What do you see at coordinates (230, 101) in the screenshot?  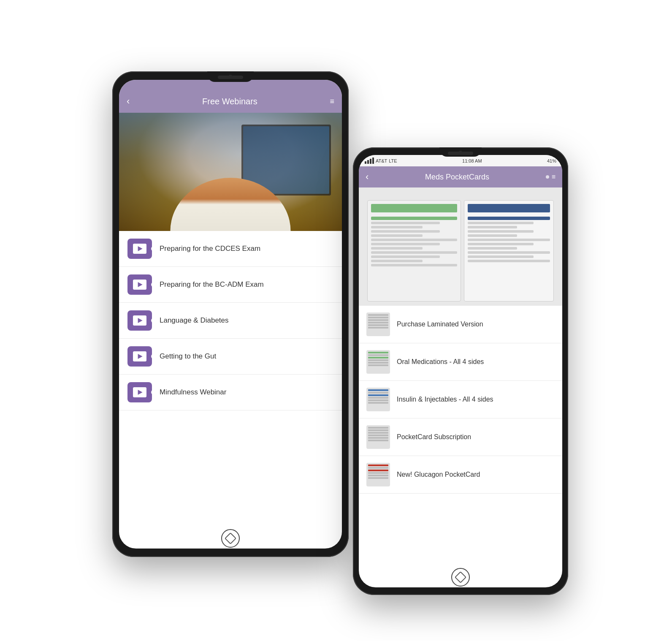 I see `app1-title: Free Webinars` at bounding box center [230, 101].